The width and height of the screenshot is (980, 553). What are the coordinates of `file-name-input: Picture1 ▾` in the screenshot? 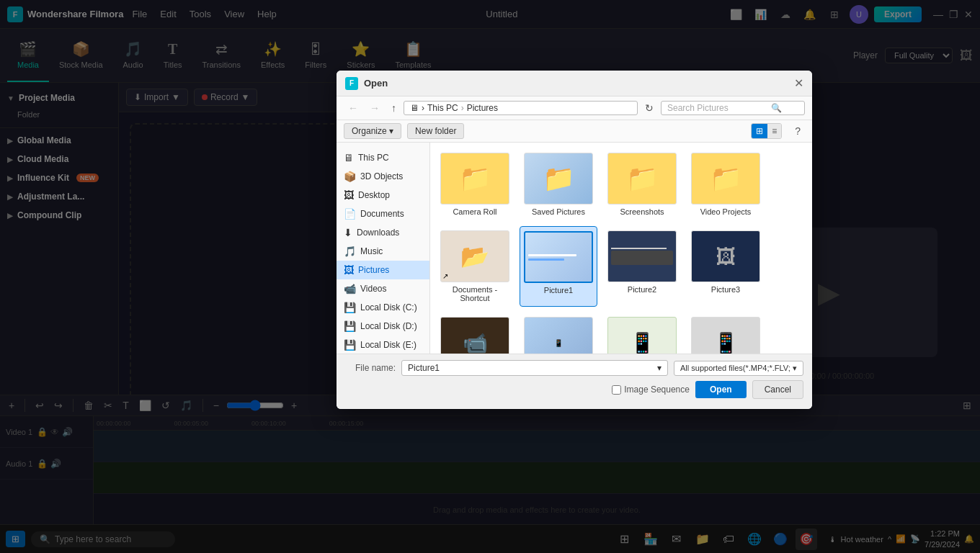 It's located at (535, 368).